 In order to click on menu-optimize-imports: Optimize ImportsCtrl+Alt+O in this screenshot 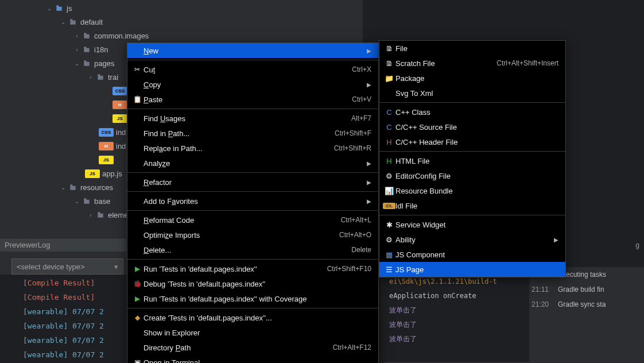, I will do `click(253, 235)`.